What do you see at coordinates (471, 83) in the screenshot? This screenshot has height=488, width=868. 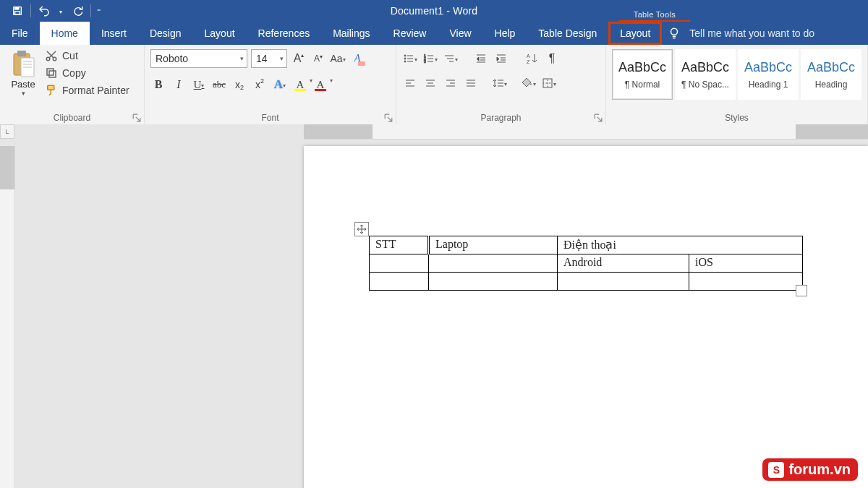 I see `justify-button` at bounding box center [471, 83].